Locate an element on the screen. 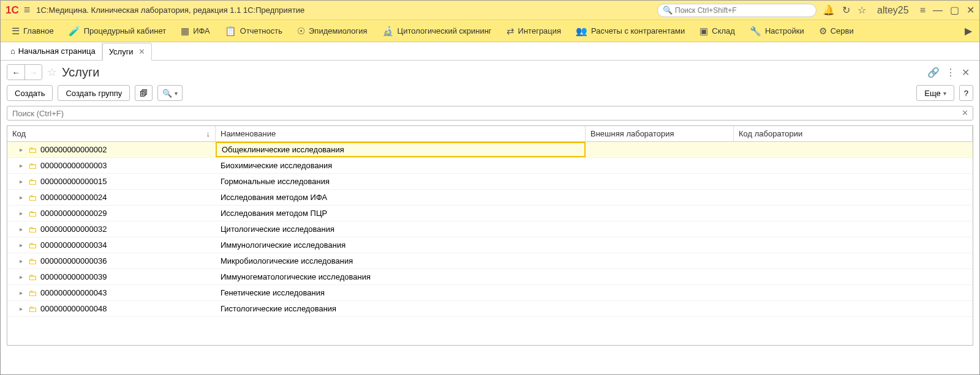 Image resolution: width=980 pixels, height=375 pixels. favorite-icon: ☆ is located at coordinates (52, 72).